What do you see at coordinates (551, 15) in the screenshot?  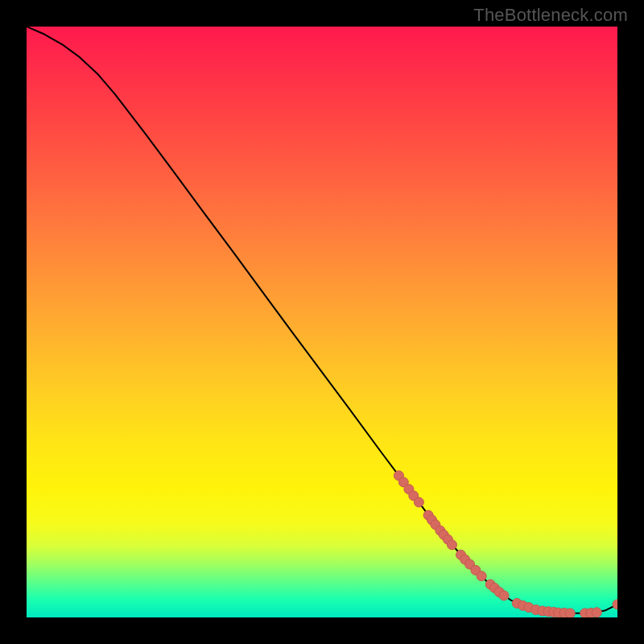 I see `watermark-text: TheBottleneck.com` at bounding box center [551, 15].